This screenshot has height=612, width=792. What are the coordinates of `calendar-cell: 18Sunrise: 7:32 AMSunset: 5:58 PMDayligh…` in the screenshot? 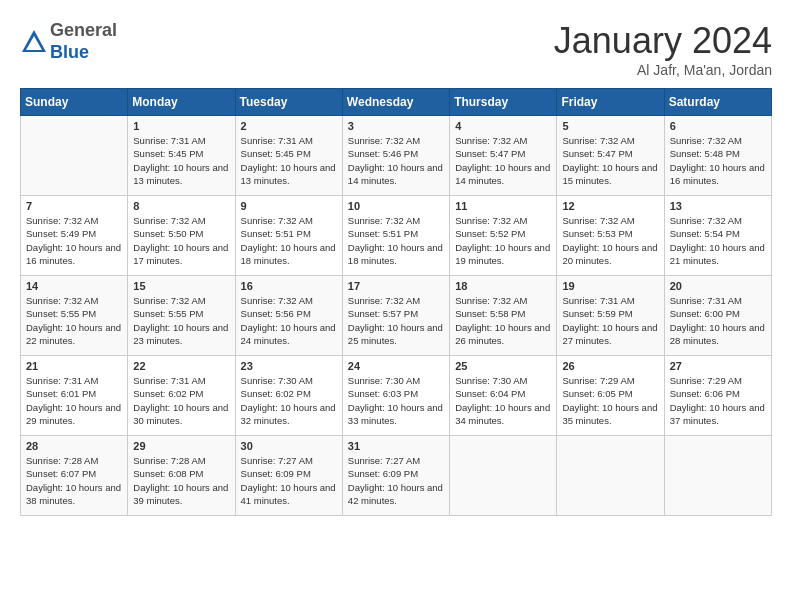 It's located at (504, 316).